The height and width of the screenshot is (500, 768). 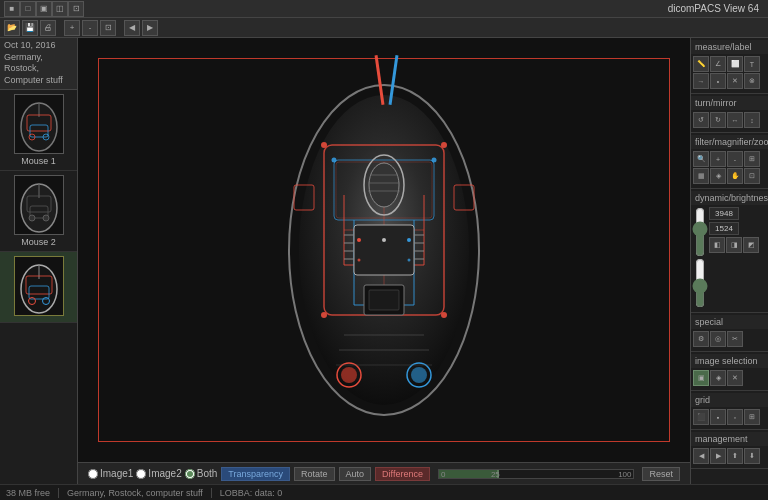 I want to click on toolbar-fit: ⊡, so click(x=108, y=28).